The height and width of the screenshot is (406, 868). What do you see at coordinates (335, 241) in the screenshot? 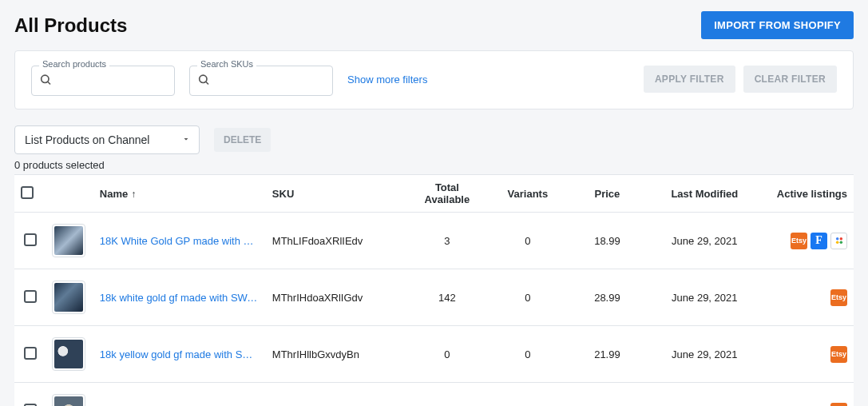
I see `product-sku: MThLIFdoaXRlIEdv` at bounding box center [335, 241].